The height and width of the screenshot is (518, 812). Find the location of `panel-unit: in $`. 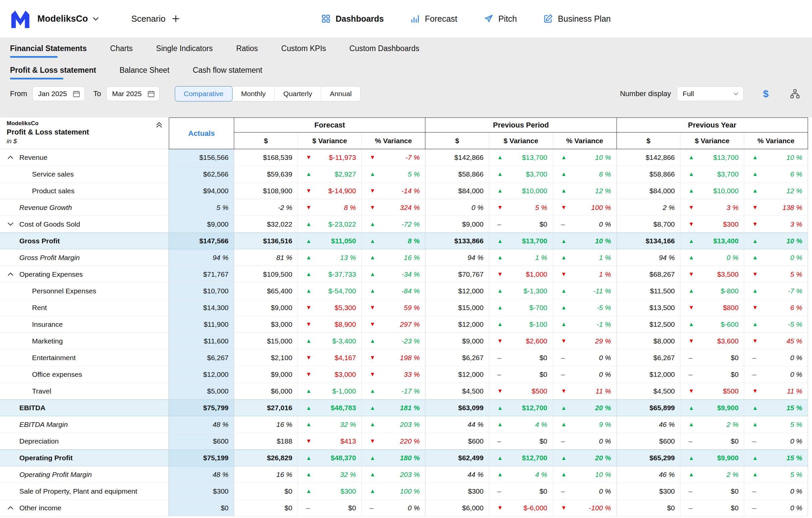

panel-unit: in $ is located at coordinates (85, 141).